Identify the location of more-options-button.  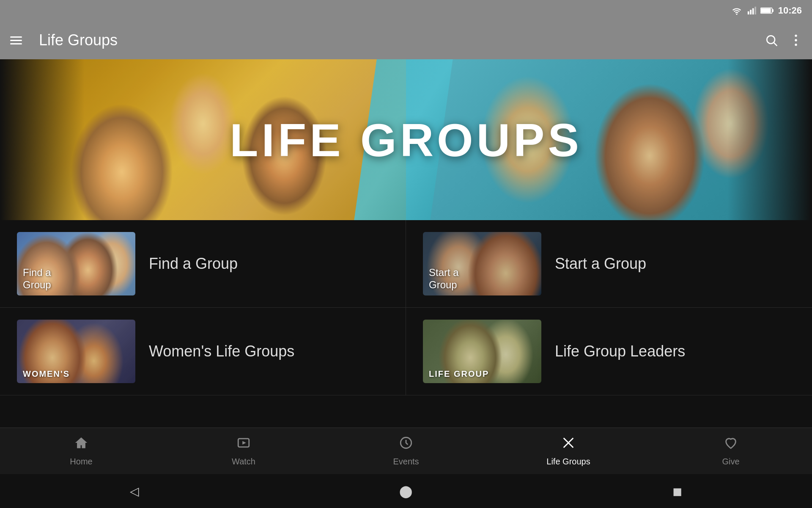
(796, 40).